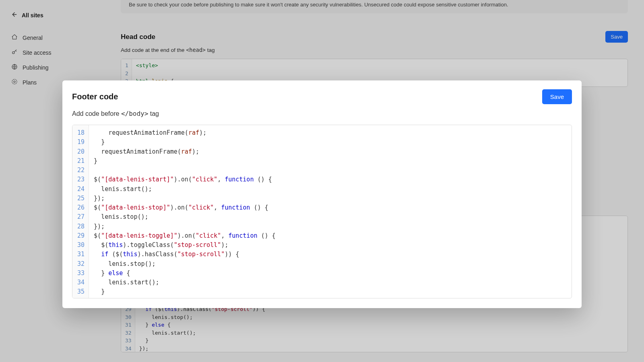 The width and height of the screenshot is (644, 362). Describe the element at coordinates (557, 97) in the screenshot. I see `save-button: Save` at that location.